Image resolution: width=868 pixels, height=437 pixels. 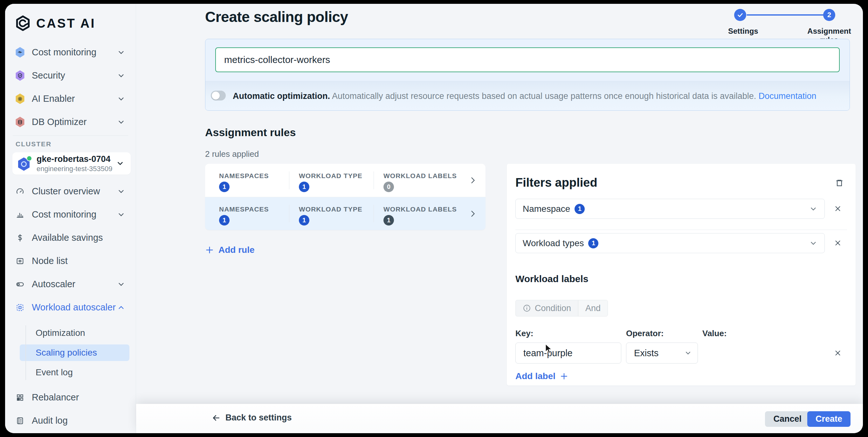 I want to click on database-icon, so click(x=20, y=122).